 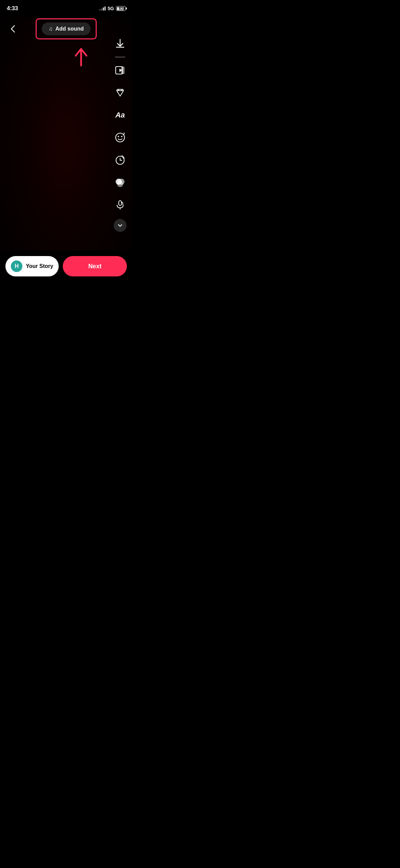 What do you see at coordinates (66, 266) in the screenshot?
I see `bottom-buttons: H Your Story Next` at bounding box center [66, 266].